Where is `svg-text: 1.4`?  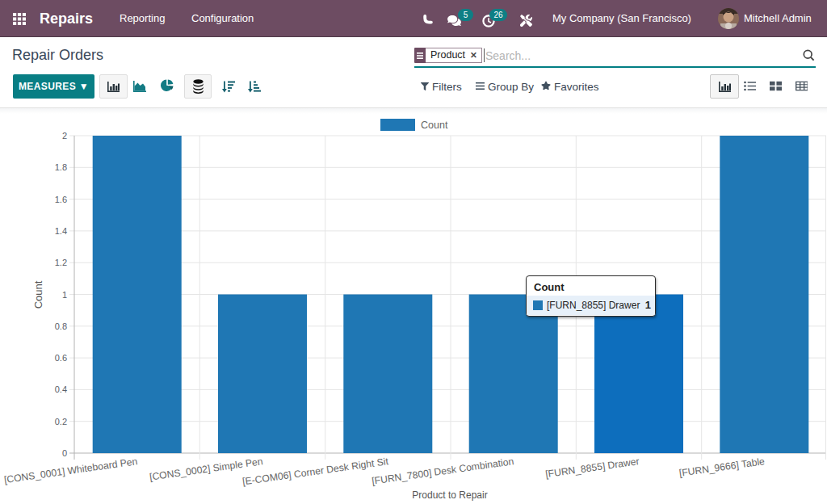 svg-text: 1.4 is located at coordinates (61, 231).